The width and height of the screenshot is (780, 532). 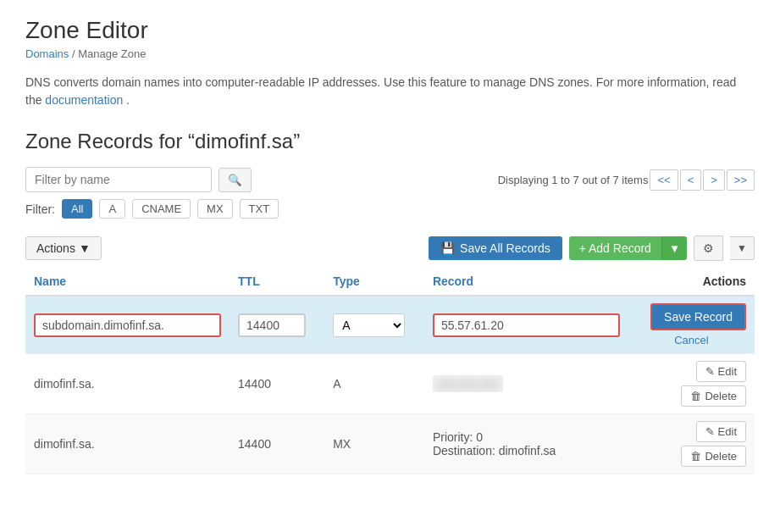 I want to click on breadcrumb-current: Manage Zone, so click(x=112, y=54).